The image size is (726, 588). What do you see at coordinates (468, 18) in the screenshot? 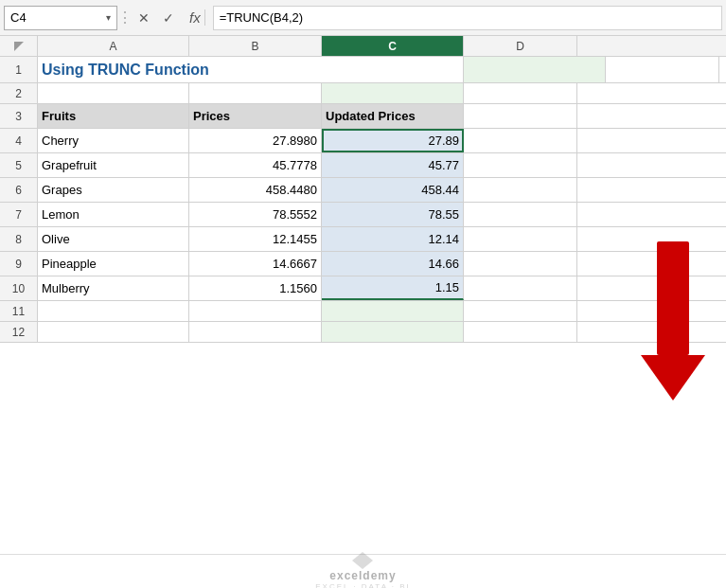
I see `formula-input` at bounding box center [468, 18].